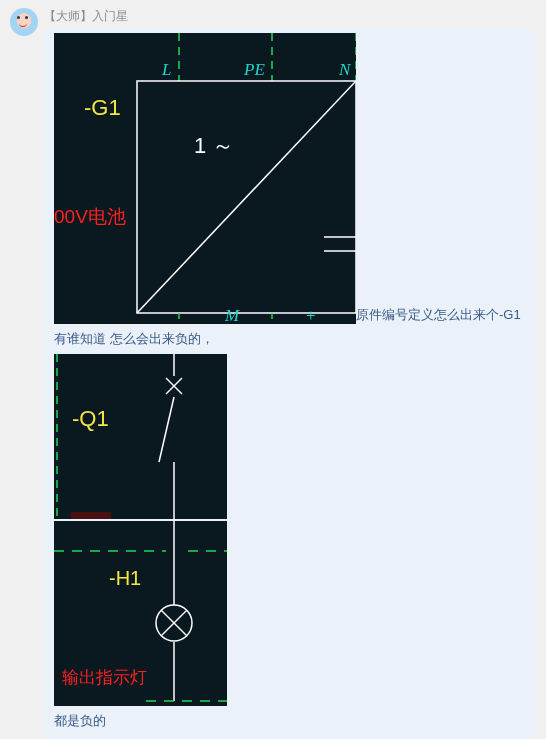  What do you see at coordinates (90, 216) in the screenshot?
I see `battery-label: 00V电池` at bounding box center [90, 216].